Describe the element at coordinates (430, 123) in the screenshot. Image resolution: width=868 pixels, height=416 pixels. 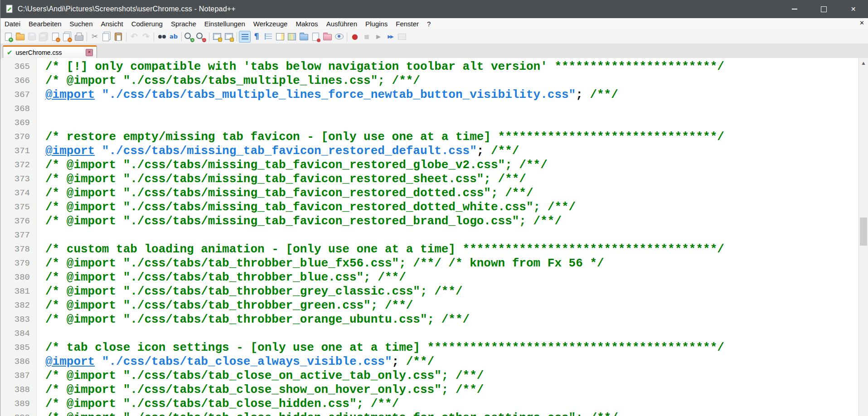
I see `code-row: 369` at that location.